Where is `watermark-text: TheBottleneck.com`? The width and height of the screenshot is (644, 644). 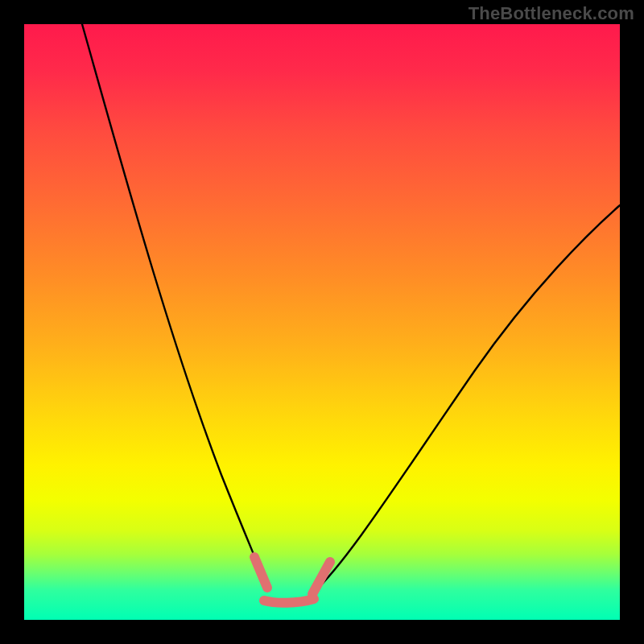 watermark-text: TheBottleneck.com is located at coordinates (551, 14).